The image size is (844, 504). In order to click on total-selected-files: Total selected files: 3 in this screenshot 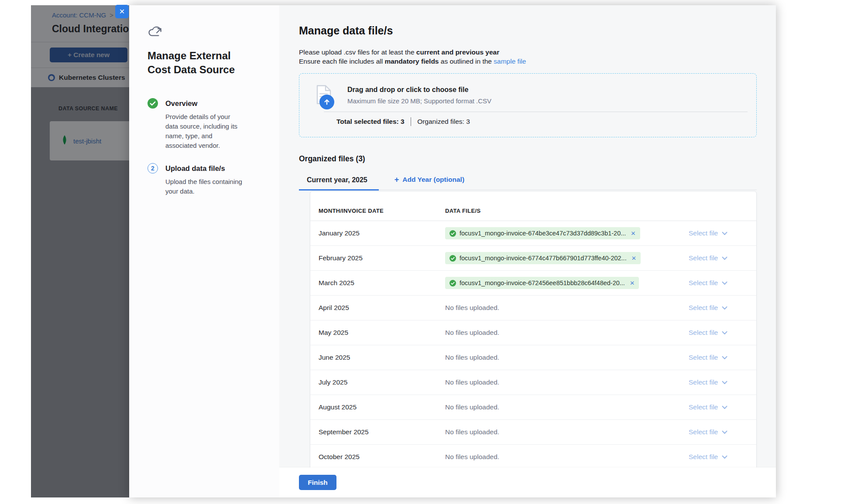, I will do `click(371, 122)`.